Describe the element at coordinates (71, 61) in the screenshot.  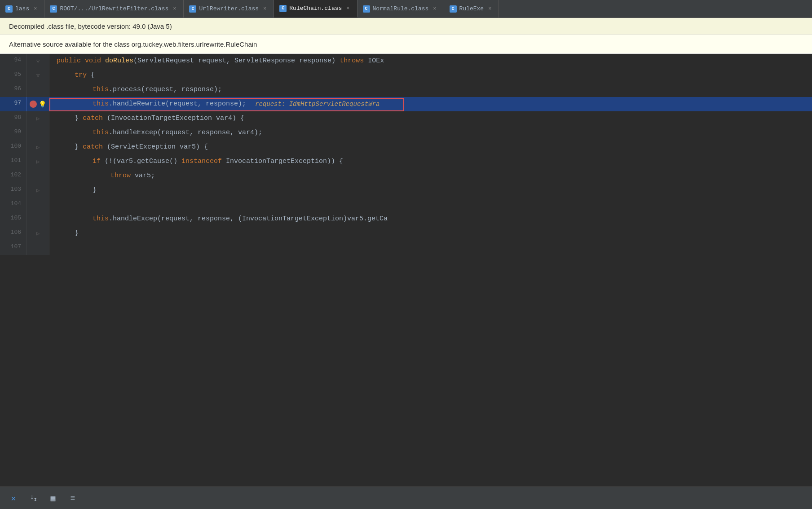
I see `kw-public: public` at that location.